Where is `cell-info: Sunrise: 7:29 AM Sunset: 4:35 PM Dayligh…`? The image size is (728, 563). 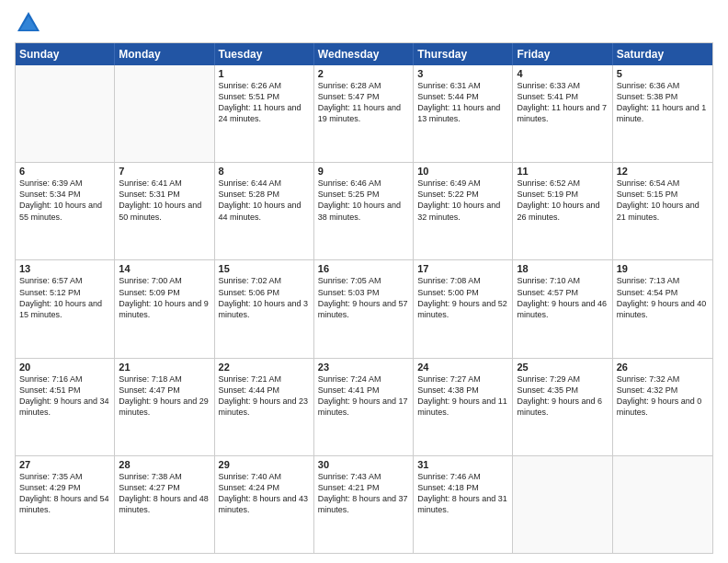
cell-info: Sunrise: 7:29 AM Sunset: 4:35 PM Dayligh… is located at coordinates (563, 396).